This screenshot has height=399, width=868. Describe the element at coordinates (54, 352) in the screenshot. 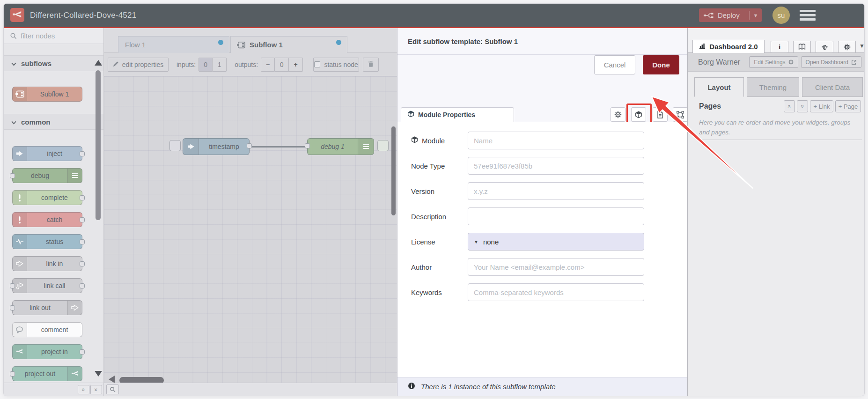

I see `node-label: project in` at that location.